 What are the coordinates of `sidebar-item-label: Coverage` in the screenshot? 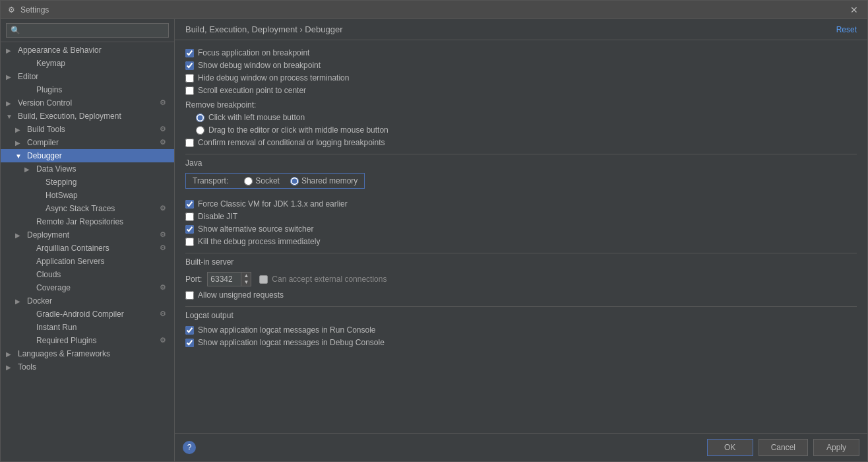 It's located at (53, 288).